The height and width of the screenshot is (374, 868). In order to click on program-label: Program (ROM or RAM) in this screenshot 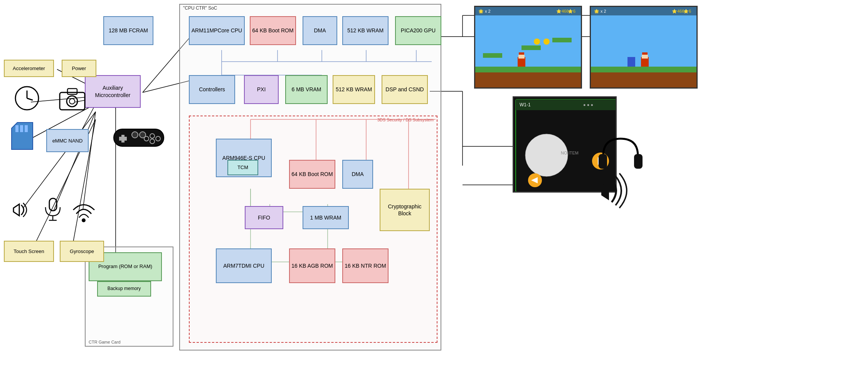, I will do `click(125, 267)`.